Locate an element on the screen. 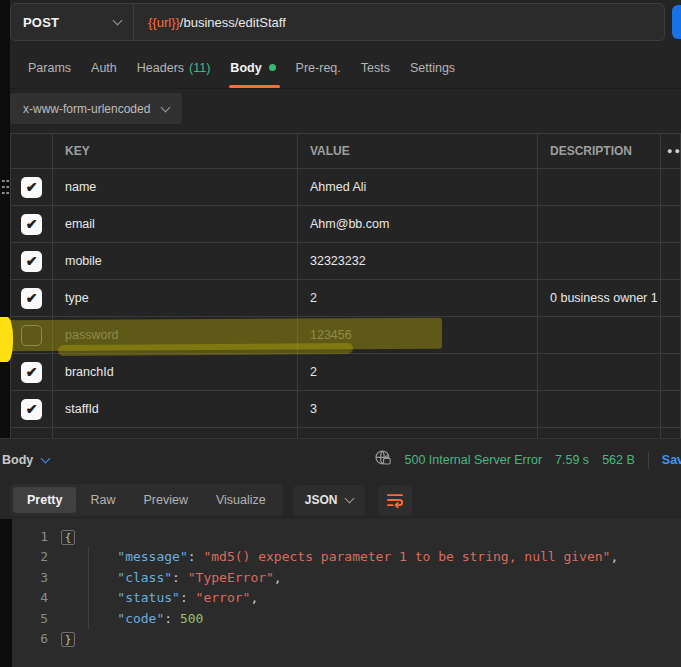 The width and height of the screenshot is (681, 667). tab-settings: Settings is located at coordinates (432, 68).